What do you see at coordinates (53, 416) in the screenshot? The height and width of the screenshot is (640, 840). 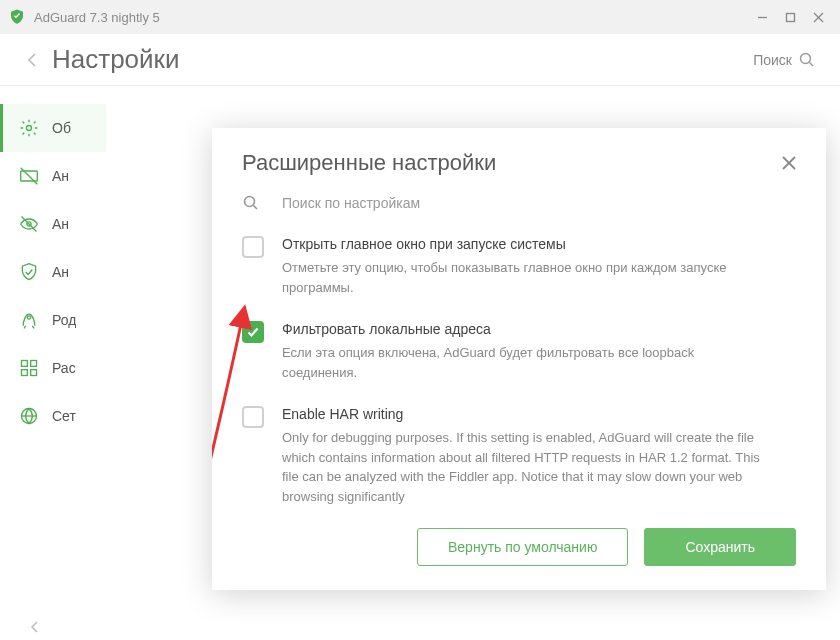 I see `sidebar-item-network: Сет` at bounding box center [53, 416].